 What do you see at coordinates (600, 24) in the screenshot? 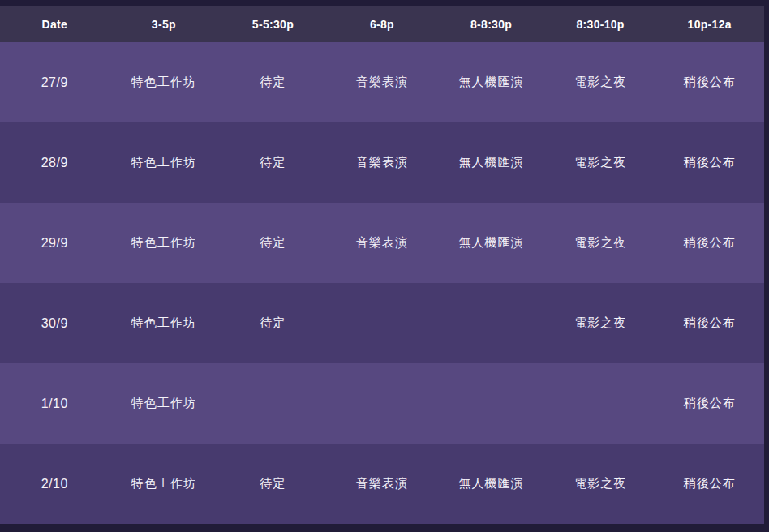
I see `col-header-slot-830-10p: 8:30-10p` at bounding box center [600, 24].